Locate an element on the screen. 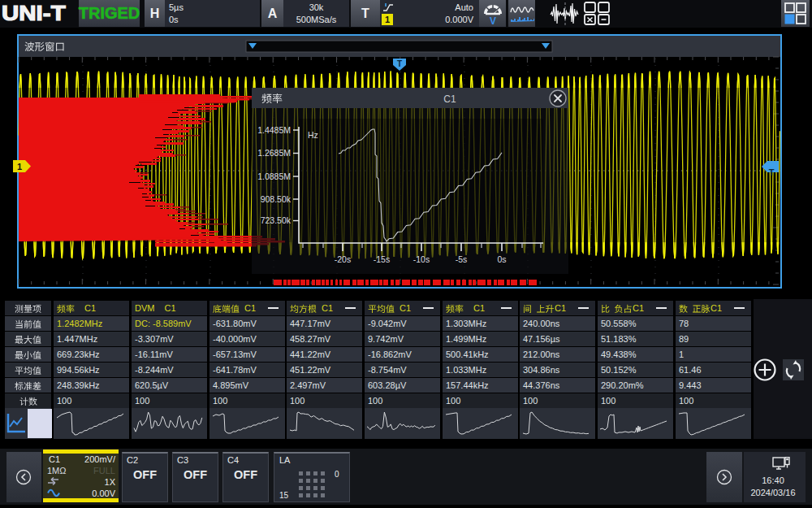 The image size is (812, 508). svg-text: C1 is located at coordinates (450, 99).